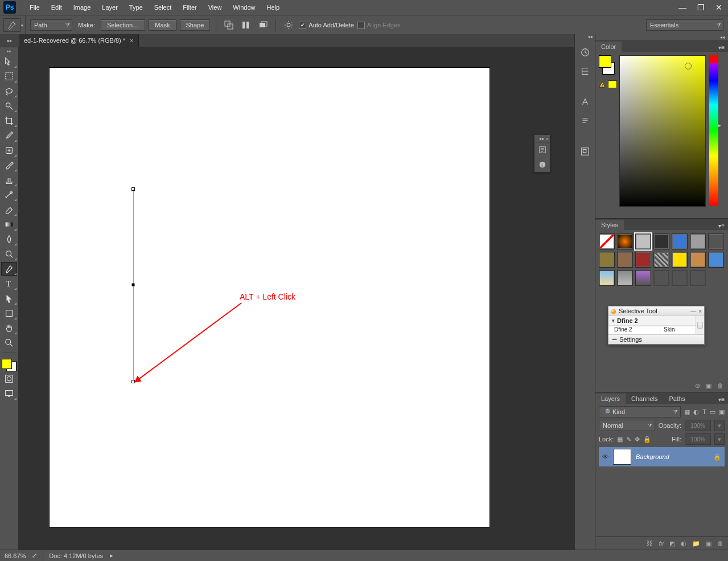  What do you see at coordinates (136, 7) in the screenshot?
I see `menu-type: Type` at bounding box center [136, 7].